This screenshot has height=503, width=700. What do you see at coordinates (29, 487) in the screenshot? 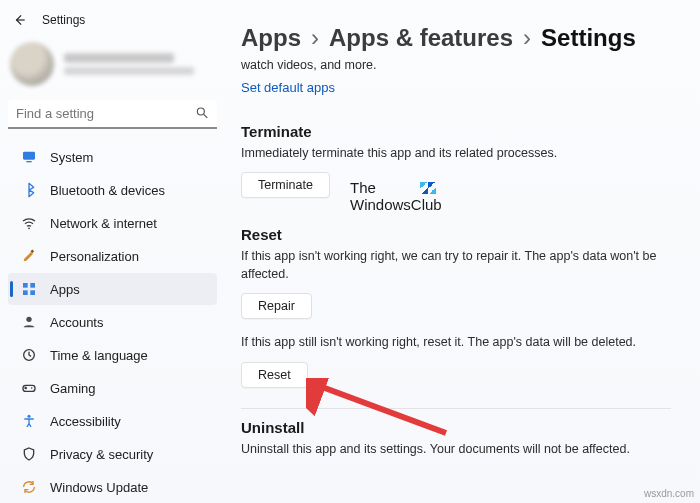
I see `update-icon` at bounding box center [29, 487].